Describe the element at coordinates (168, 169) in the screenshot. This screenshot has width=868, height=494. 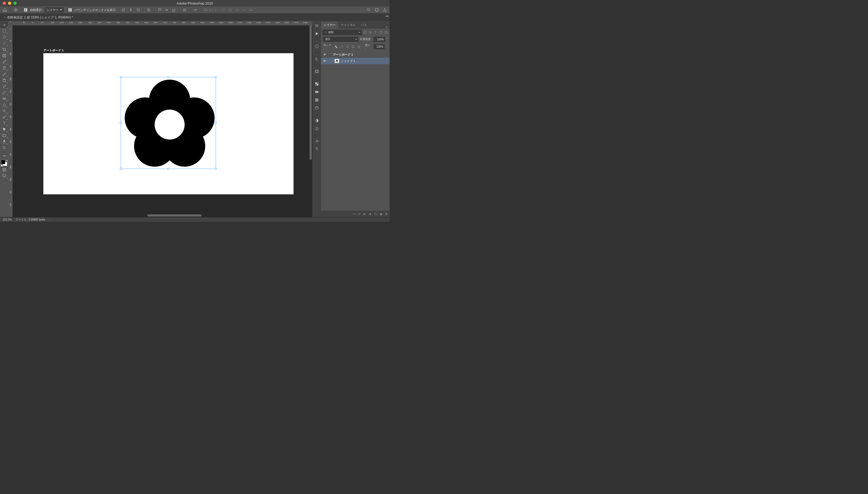
I see `resize-handle-bm` at that location.